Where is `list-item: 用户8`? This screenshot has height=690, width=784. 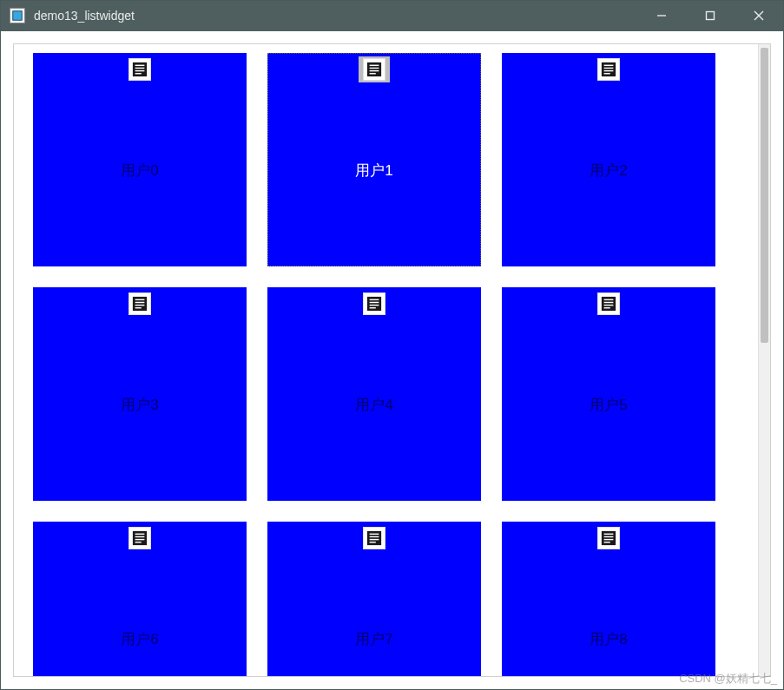 list-item: 用户8 is located at coordinates (609, 599).